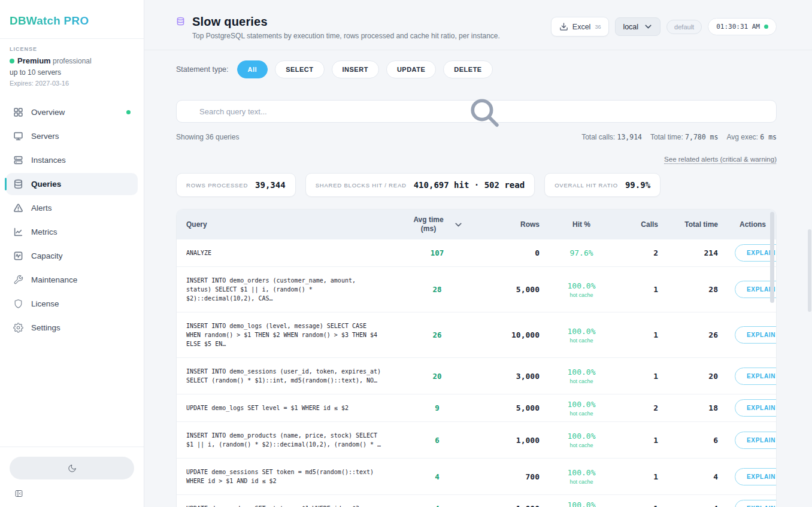  Describe the element at coordinates (72, 83) in the screenshot. I see `license-expires: Expires: 2027-03-16` at that location.